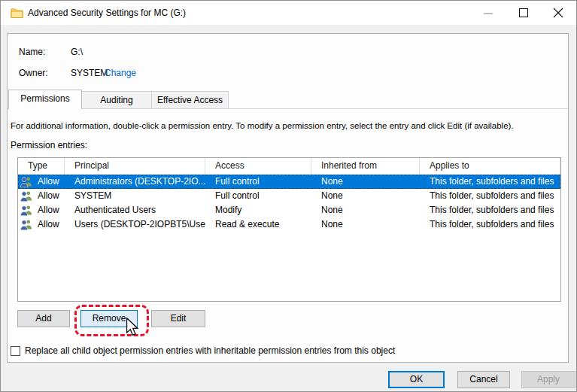  Describe the element at coordinates (77, 52) in the screenshot. I see `name-value: G:\` at that location.